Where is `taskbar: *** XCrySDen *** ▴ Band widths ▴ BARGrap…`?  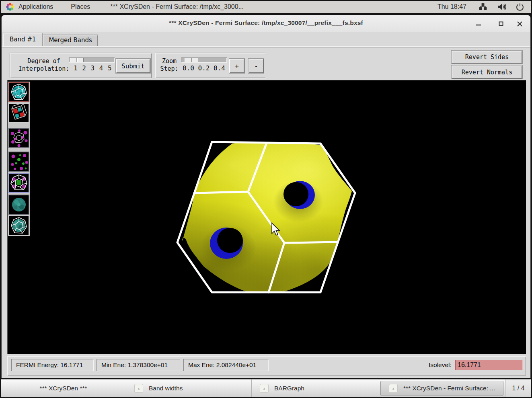 taskbar: *** XCrySDen *** ▴ Band widths ▴ BARGrap… is located at coordinates (266, 388).